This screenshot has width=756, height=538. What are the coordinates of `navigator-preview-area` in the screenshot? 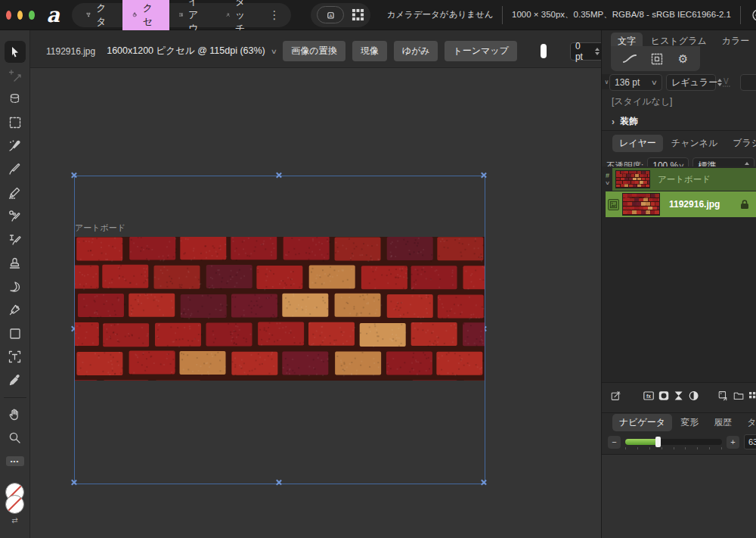 It's located at (679, 496).